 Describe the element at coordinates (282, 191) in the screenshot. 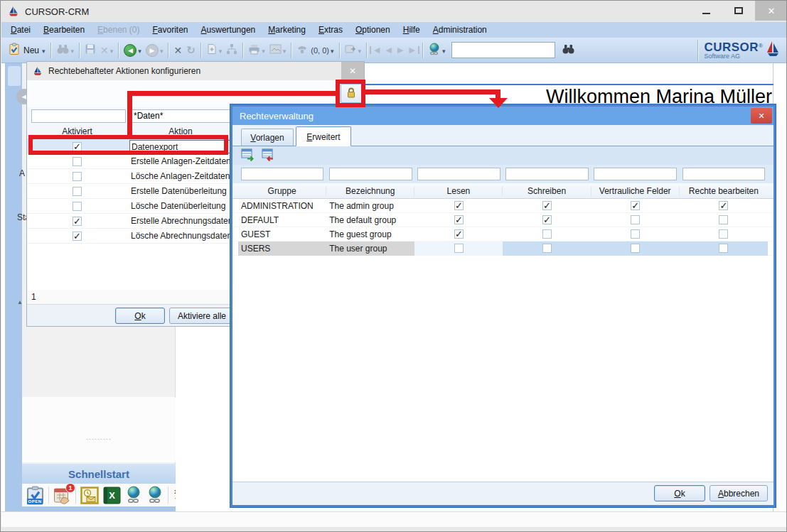

I see `column-header-gruppe: Gruppe` at that location.